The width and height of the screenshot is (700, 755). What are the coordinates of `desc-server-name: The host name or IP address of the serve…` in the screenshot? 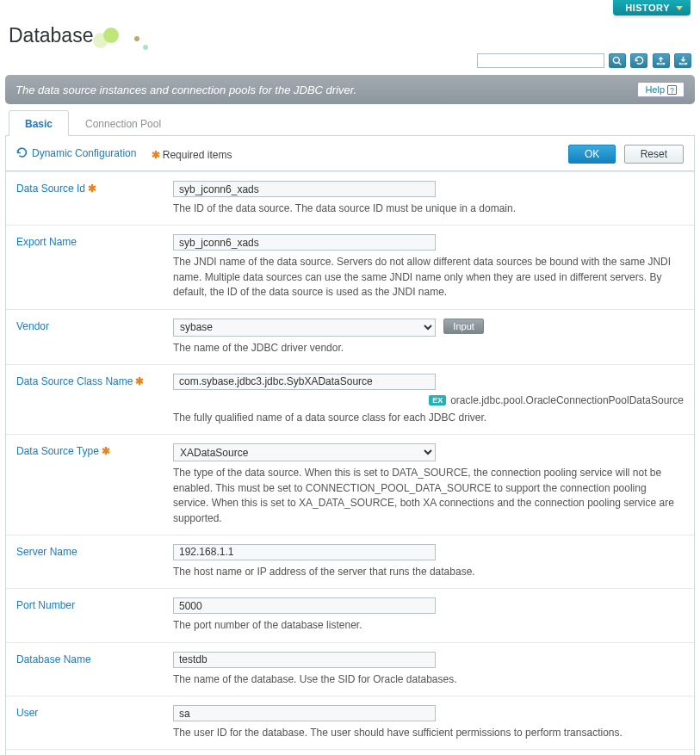 It's located at (429, 572).